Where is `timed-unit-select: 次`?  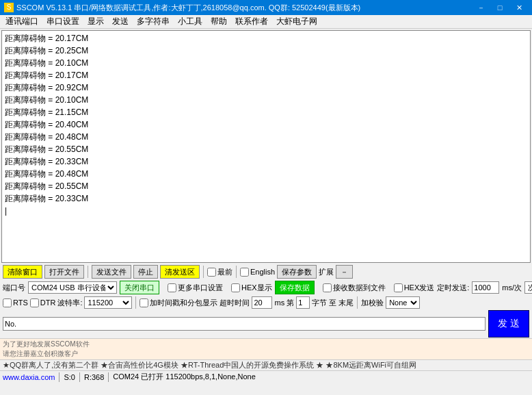
timed-unit-select: 次 is located at coordinates (528, 288).